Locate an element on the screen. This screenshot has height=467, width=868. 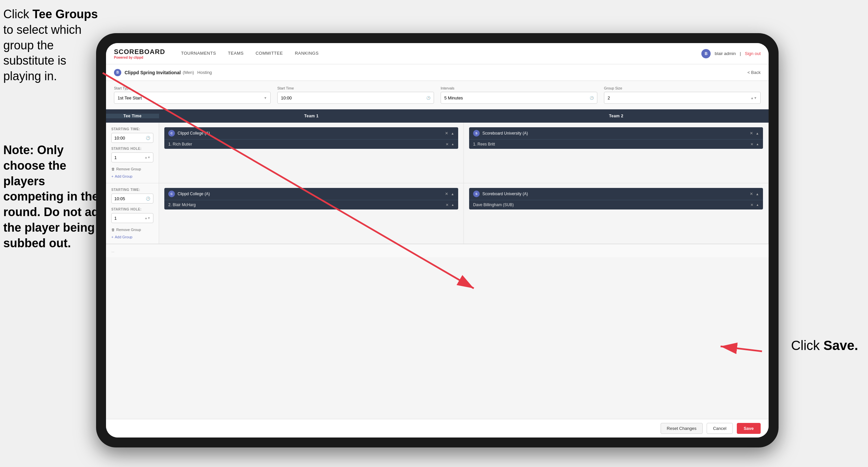
group-size-field: Group Size 2 ▲▼ is located at coordinates (682, 95).